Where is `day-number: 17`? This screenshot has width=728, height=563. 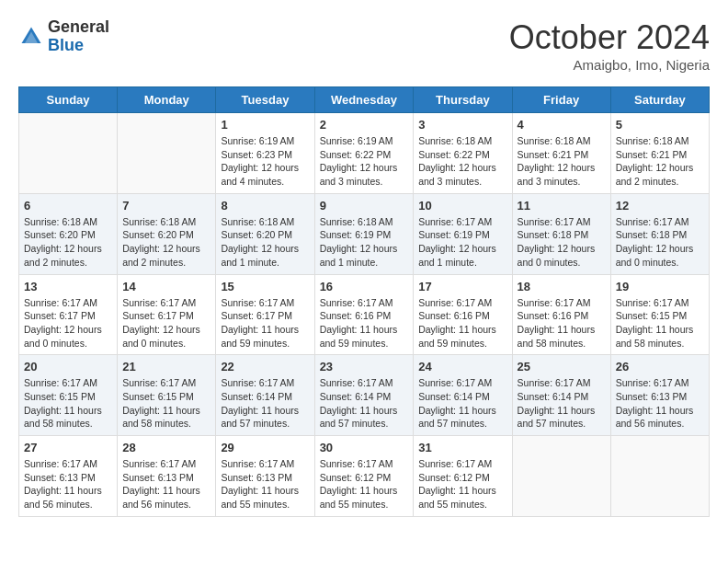
day-number: 17 is located at coordinates (462, 287).